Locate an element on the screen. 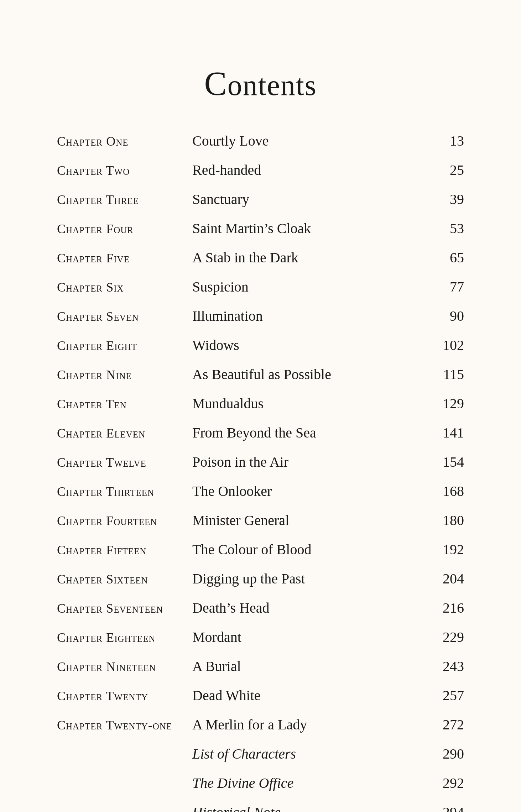 Image resolution: width=521 pixels, height=812 pixels. chapter-label: Chapter Three is located at coordinates (125, 200).